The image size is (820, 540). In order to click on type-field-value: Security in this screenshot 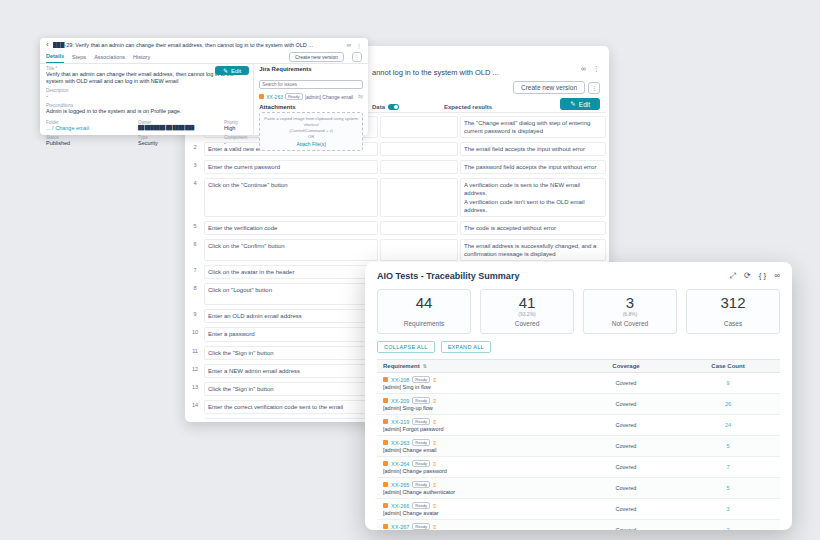, I will do `click(178, 144)`.